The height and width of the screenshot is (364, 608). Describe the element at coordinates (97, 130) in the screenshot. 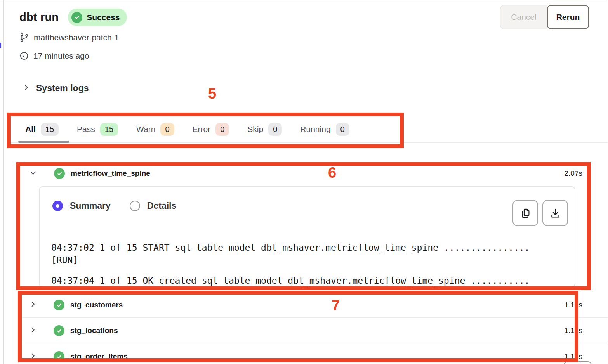

I see `tab-pass: Pass 15` at that location.